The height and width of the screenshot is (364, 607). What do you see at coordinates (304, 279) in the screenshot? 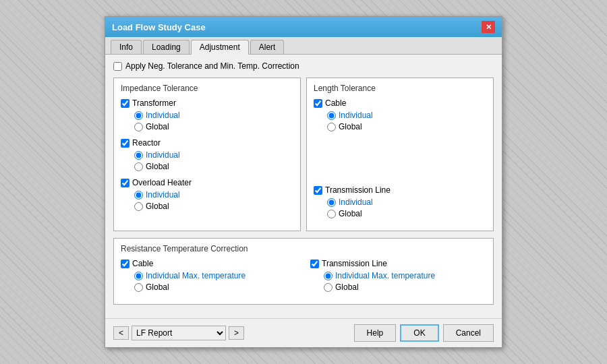
I see `resistance-row: Cable Individual Max. temperature Global` at bounding box center [304, 279].